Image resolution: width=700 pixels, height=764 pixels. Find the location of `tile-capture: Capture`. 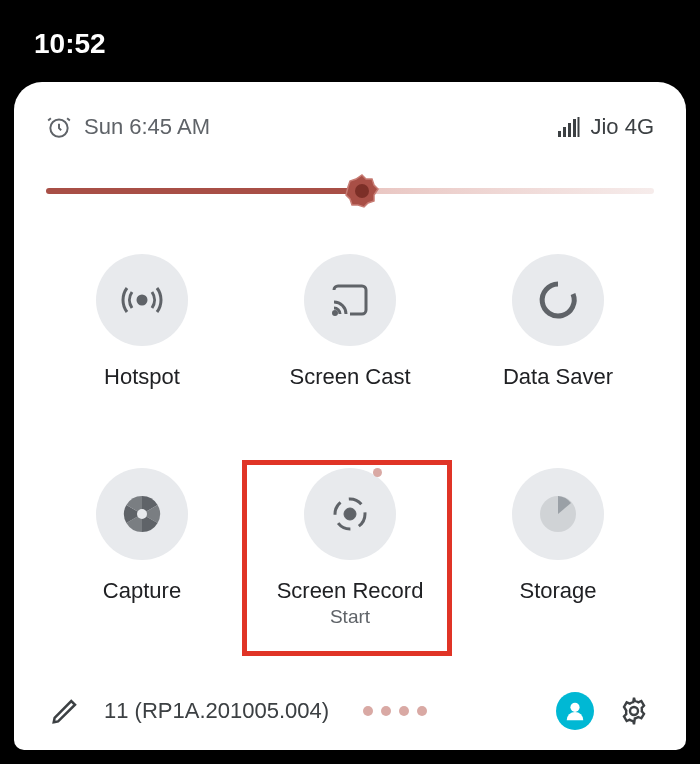

tile-capture: Capture is located at coordinates (142, 548).